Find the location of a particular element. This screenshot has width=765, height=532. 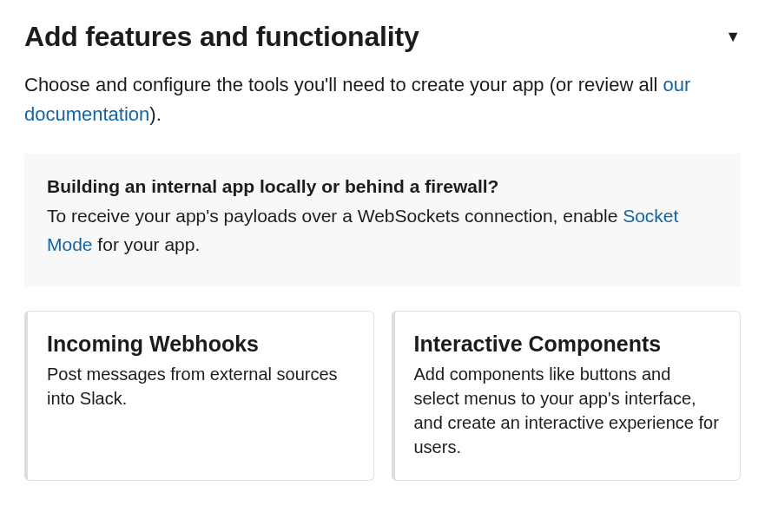

info-body-suffix: for your app. is located at coordinates (147, 245).